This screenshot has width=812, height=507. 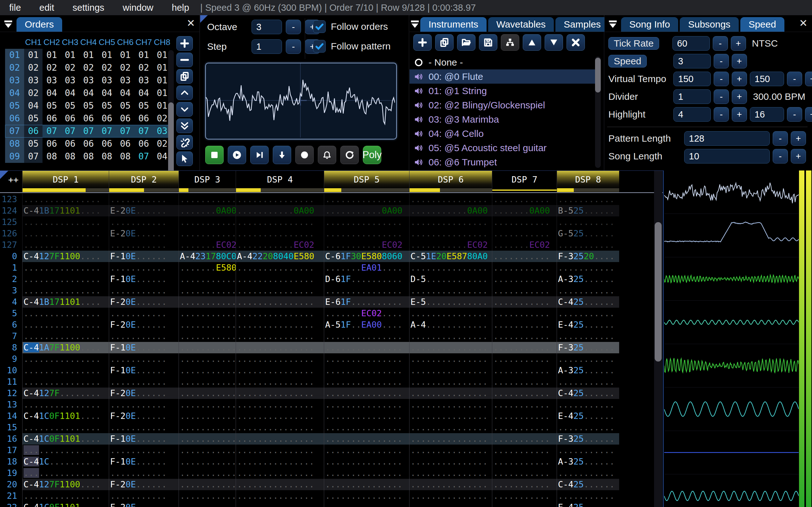 What do you see at coordinates (503, 105) in the screenshot?
I see `instrument-item: 02: @2 Blingy/Glockenspiel` at bounding box center [503, 105].